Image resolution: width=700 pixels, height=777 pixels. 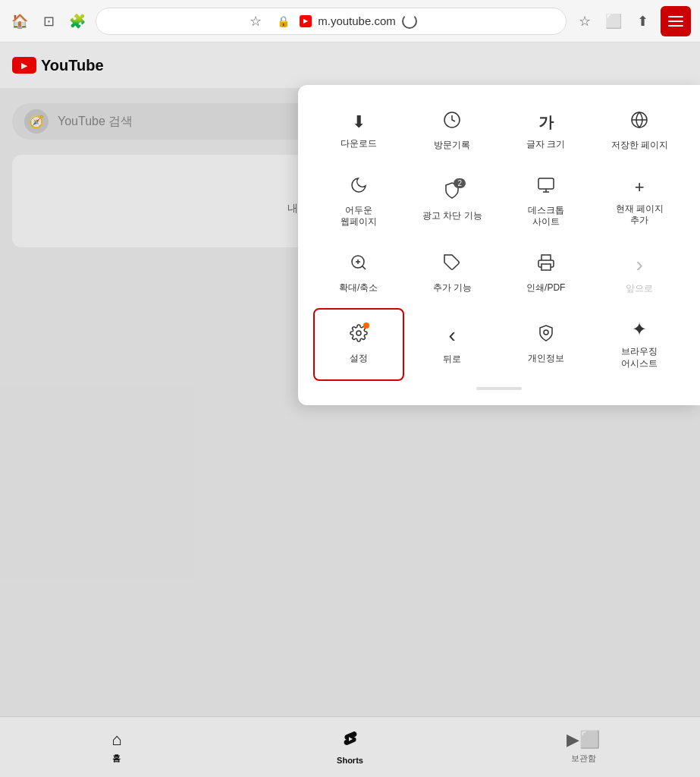 I want to click on refresh-icon, so click(x=410, y=21).